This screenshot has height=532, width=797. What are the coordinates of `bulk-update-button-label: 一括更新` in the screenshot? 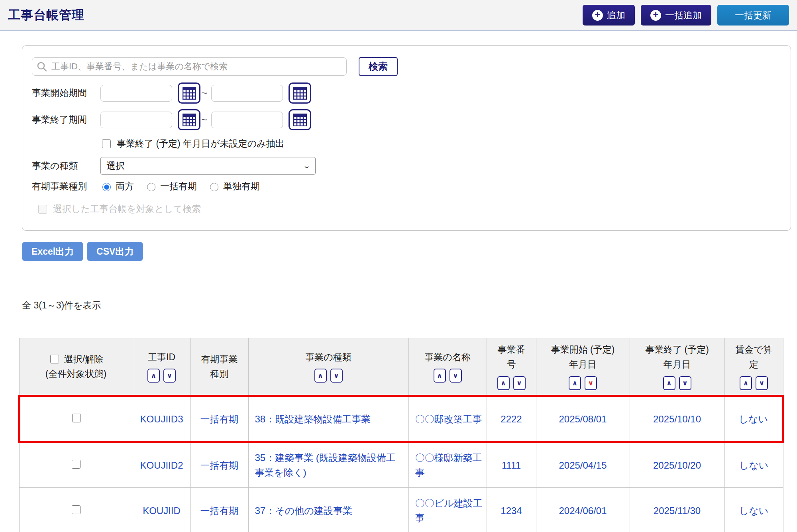 It's located at (753, 15).